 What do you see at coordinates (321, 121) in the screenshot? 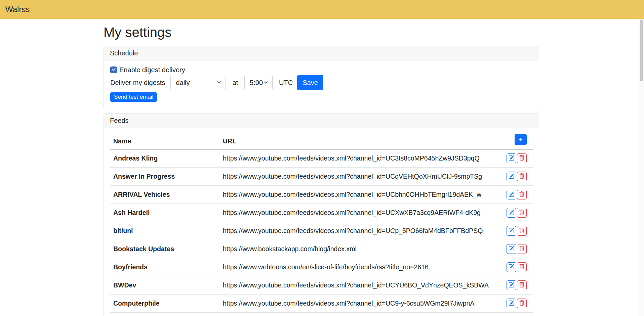
I see `feeds-card-header: Feeds` at bounding box center [321, 121].